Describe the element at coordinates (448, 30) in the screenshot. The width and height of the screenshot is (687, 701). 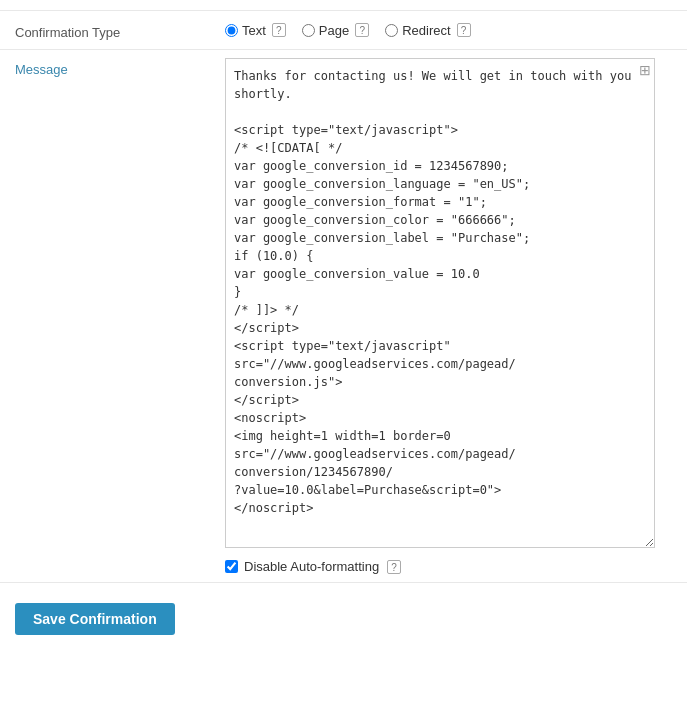
I see `radio-group: Text ? Page ? Redirect ?` at that location.